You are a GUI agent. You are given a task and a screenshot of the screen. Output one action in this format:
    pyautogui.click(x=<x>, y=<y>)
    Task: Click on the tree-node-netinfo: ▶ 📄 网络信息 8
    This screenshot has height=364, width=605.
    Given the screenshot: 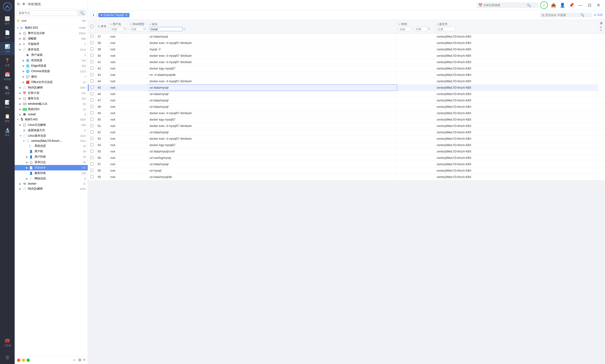 What is the action you would take?
    pyautogui.click(x=51, y=179)
    